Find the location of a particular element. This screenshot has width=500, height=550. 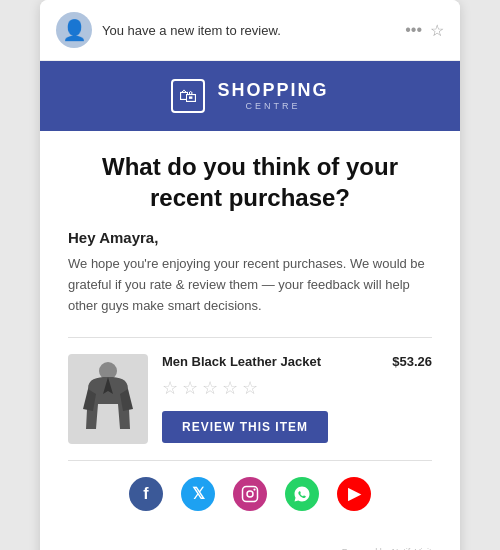

star-2: ☆ is located at coordinates (190, 388).